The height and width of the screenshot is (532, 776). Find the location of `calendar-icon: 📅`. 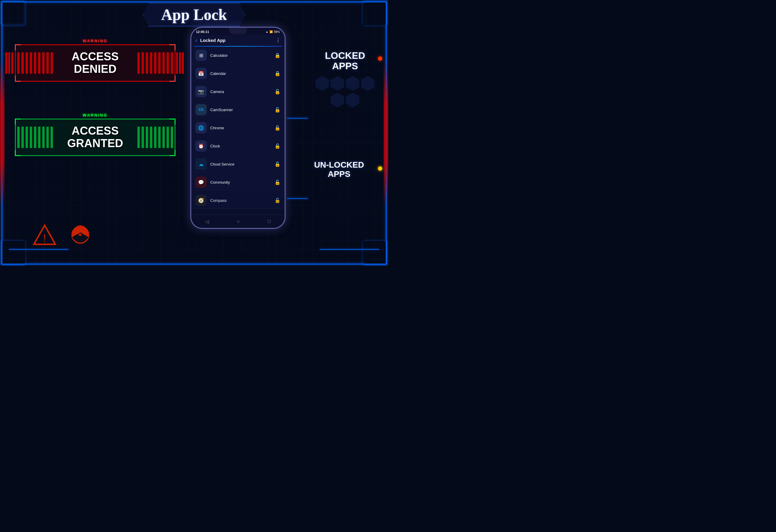

calendar-icon: 📅 is located at coordinates (201, 73).